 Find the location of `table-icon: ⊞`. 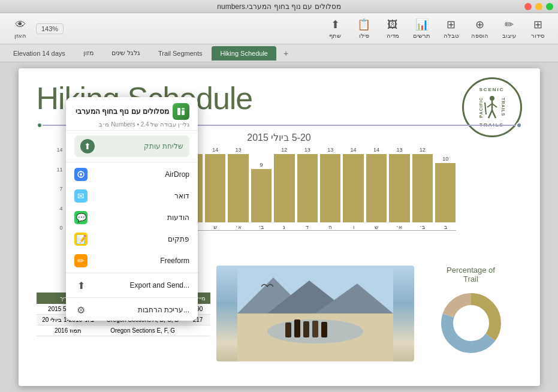

table-icon: ⊞ is located at coordinates (451, 25).